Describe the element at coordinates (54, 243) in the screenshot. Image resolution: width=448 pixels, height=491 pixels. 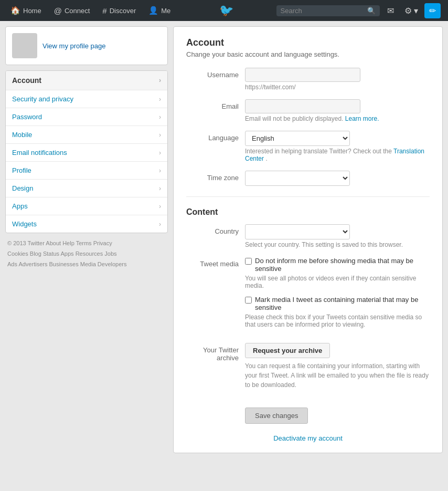
I see `footer-about: About` at that location.